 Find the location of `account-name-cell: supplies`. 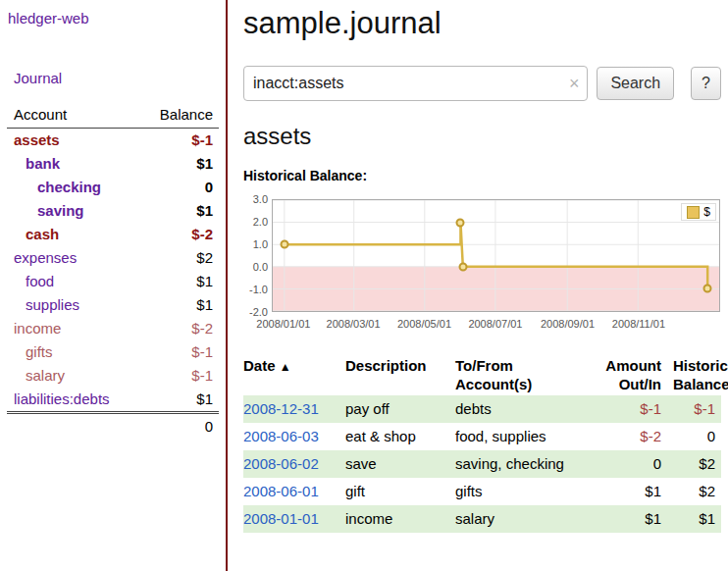

account-name-cell: supplies is located at coordinates (71, 305).